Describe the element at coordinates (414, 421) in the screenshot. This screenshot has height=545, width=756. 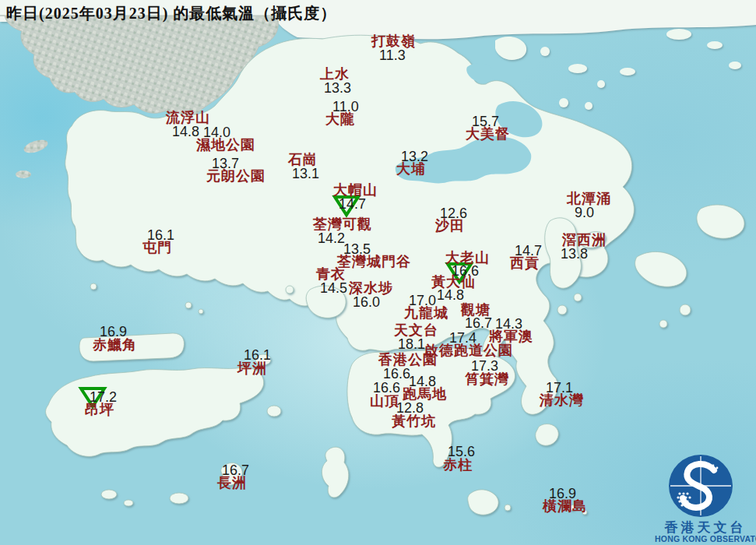
I see `station-name: 黃竹坑` at that location.